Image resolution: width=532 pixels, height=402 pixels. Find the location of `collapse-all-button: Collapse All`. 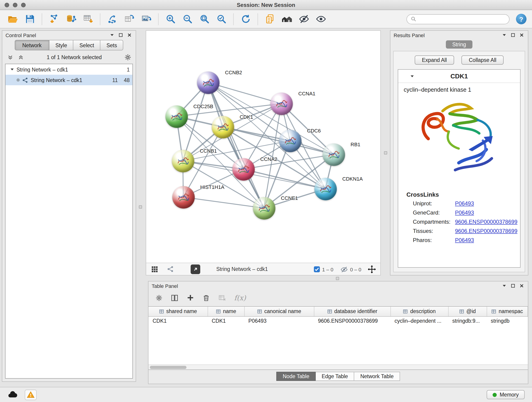

collapse-all-button: Collapse All is located at coordinates (482, 60).